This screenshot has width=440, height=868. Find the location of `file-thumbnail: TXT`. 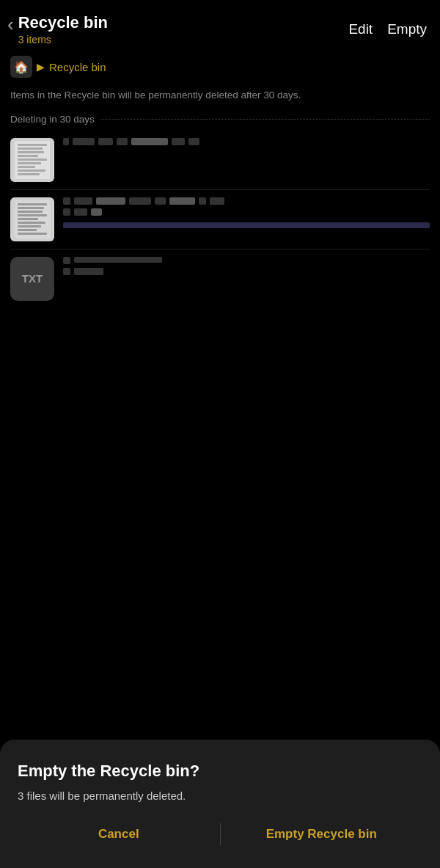

file-thumbnail: TXT is located at coordinates (32, 279).